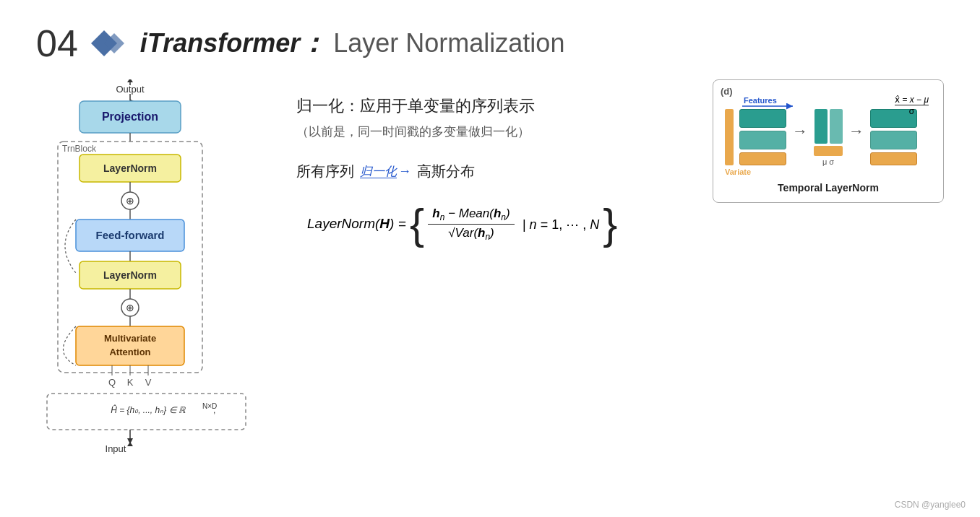 The height and width of the screenshot is (517, 980). Describe the element at coordinates (325, 172) in the screenshot. I see `gaussian-prefix: 所有序列` at that location.